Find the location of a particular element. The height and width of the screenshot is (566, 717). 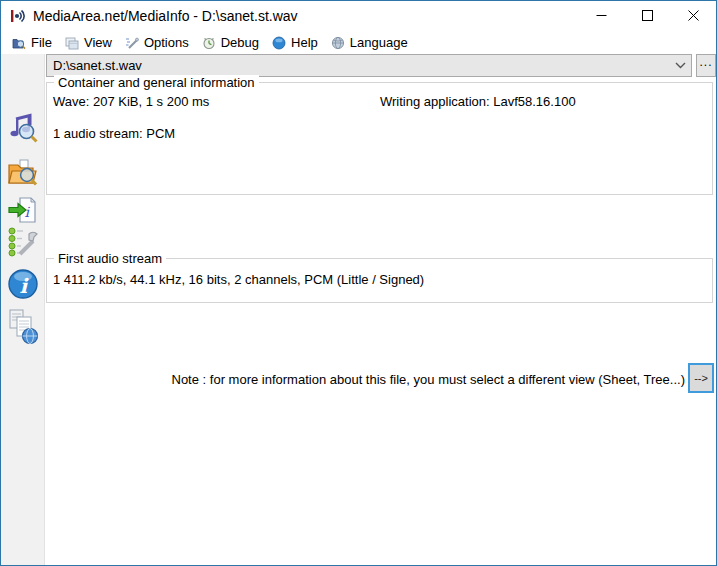

mediainfo-app-icon is located at coordinates (18, 16).